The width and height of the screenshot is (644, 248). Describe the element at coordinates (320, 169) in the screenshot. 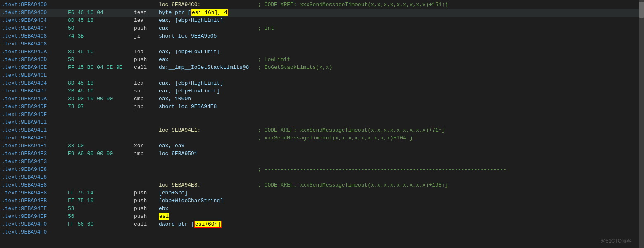

I see `table-row: .text:9EBA94E8 ; -----------------------…` at that location.